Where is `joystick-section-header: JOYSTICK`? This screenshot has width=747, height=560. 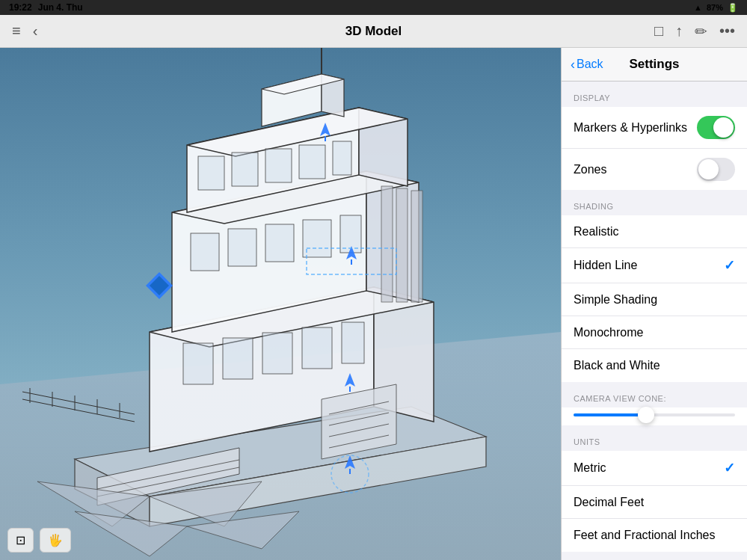 joystick-section-header: JOYSTICK is located at coordinates (654, 556).